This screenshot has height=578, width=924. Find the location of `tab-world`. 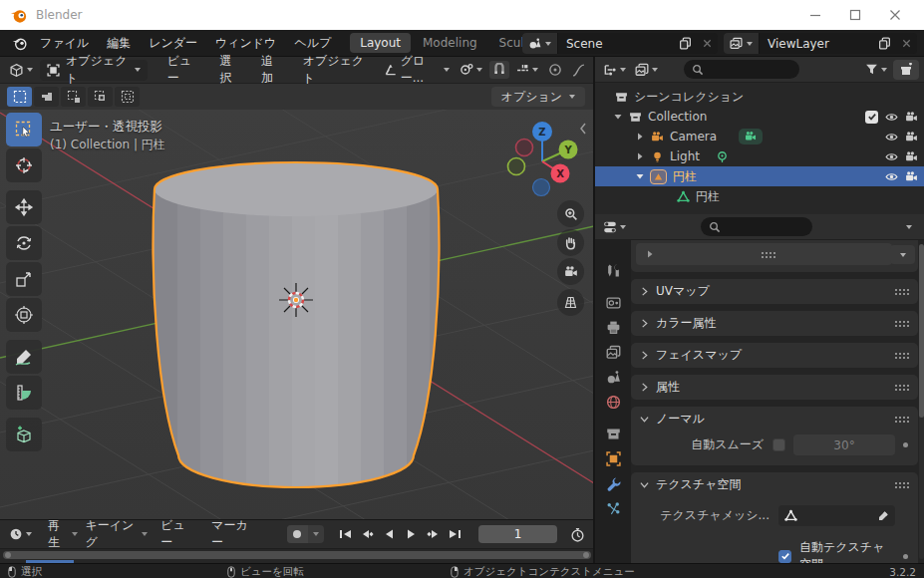

tab-world is located at coordinates (613, 403).